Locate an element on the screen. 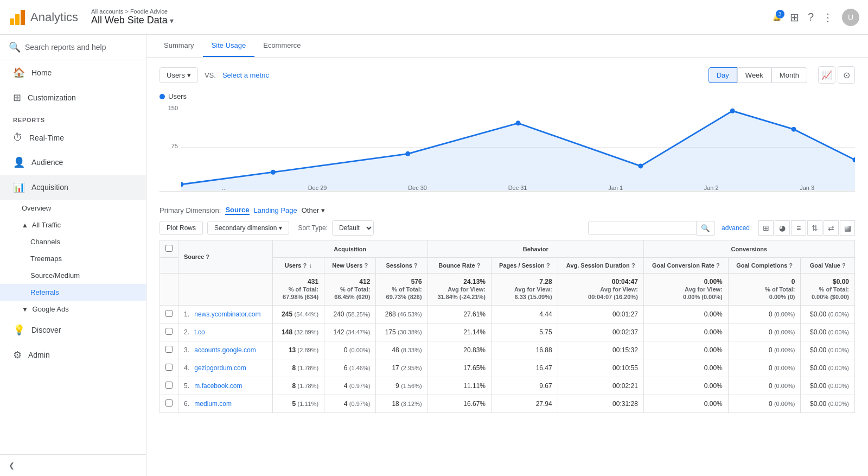 The height and width of the screenshot is (476, 868). time-btn-week: Week is located at coordinates (754, 75).